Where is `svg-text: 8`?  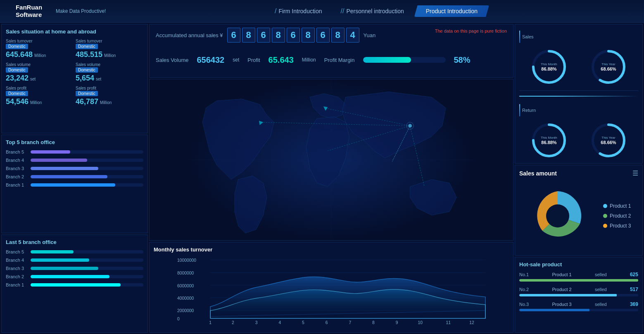 svg-text: 8 is located at coordinates (373, 323).